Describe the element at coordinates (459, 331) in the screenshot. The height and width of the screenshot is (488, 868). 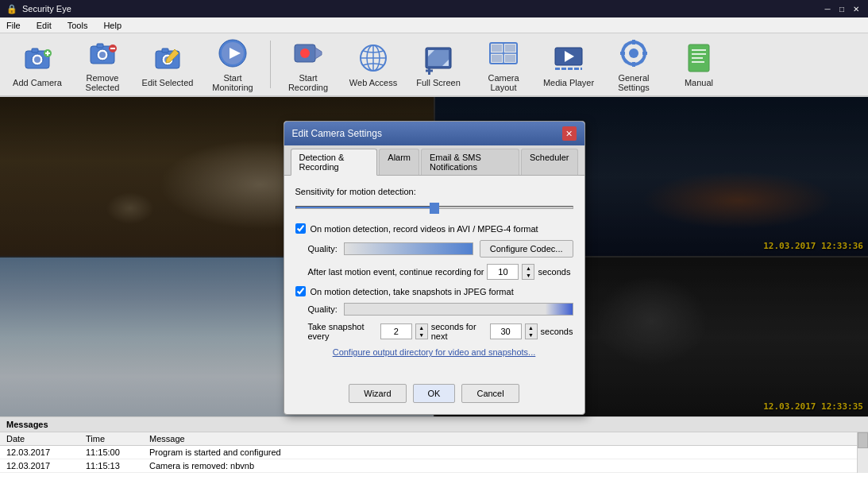
I see `seconds-for-next-label: seconds for next` at that location.